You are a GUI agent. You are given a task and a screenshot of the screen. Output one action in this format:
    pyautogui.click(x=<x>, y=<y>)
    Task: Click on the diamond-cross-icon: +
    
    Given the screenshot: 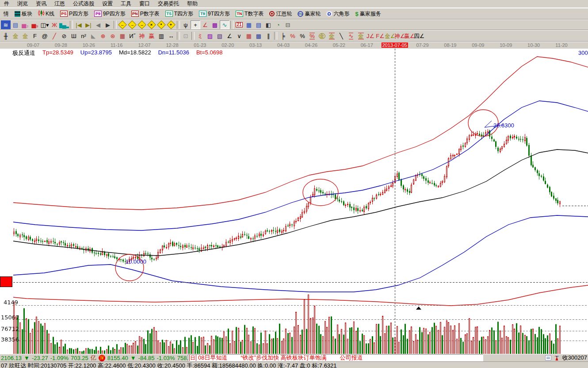 What is the action you would take?
    pyautogui.click(x=171, y=25)
    